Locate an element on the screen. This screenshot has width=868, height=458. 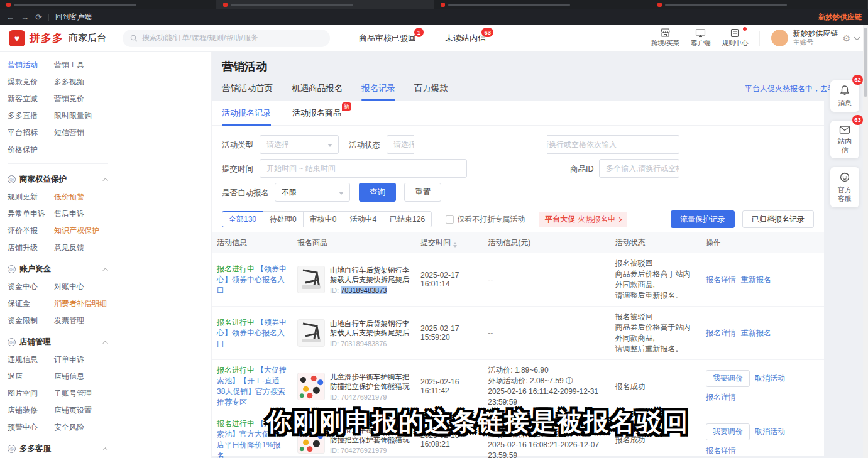
sidebar-item-营销工具: 营销工具 is located at coordinates (84, 65).